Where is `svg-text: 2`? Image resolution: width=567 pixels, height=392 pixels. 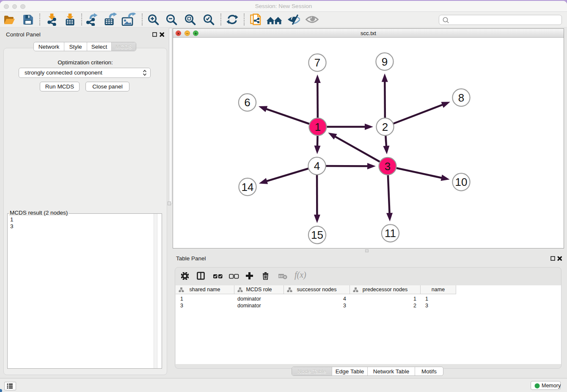
svg-text: 2 is located at coordinates (385, 127).